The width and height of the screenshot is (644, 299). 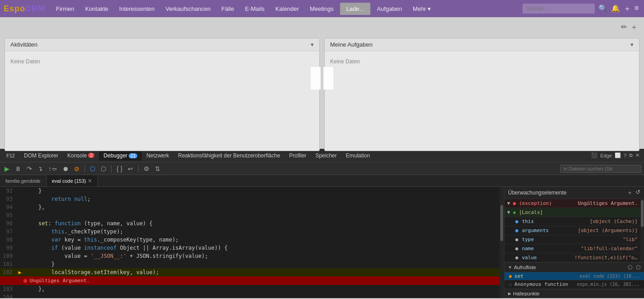 I want to click on nav-item-faelle: Fälle, so click(x=228, y=9).